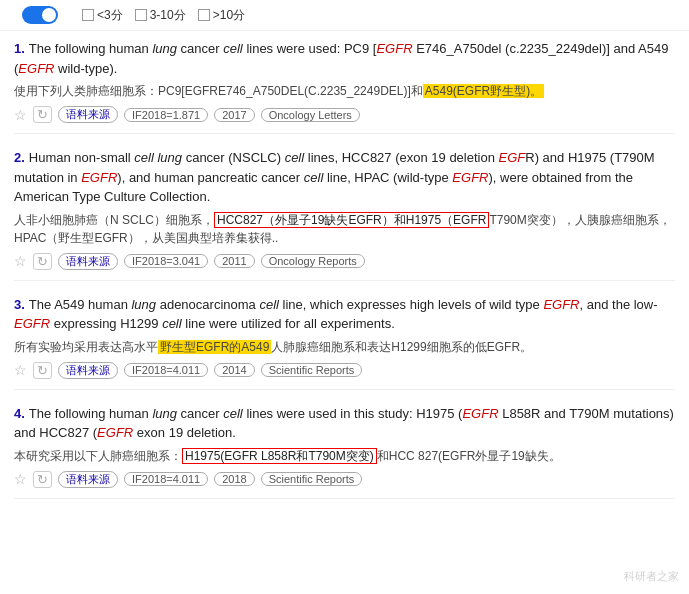  I want to click on en-text: wild-type)., so click(86, 68).